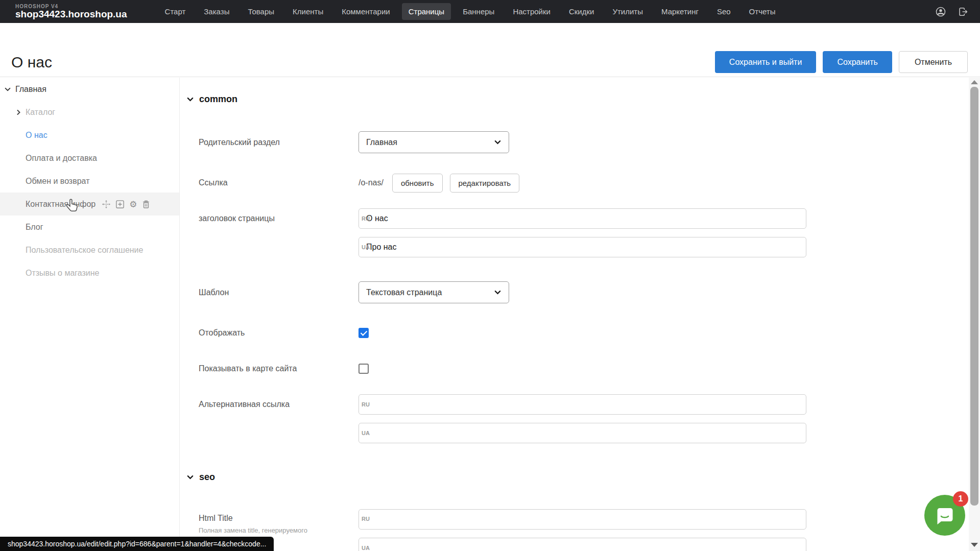 This screenshot has height=551, width=980. I want to click on nav-item-banners: Баннеры, so click(479, 11).